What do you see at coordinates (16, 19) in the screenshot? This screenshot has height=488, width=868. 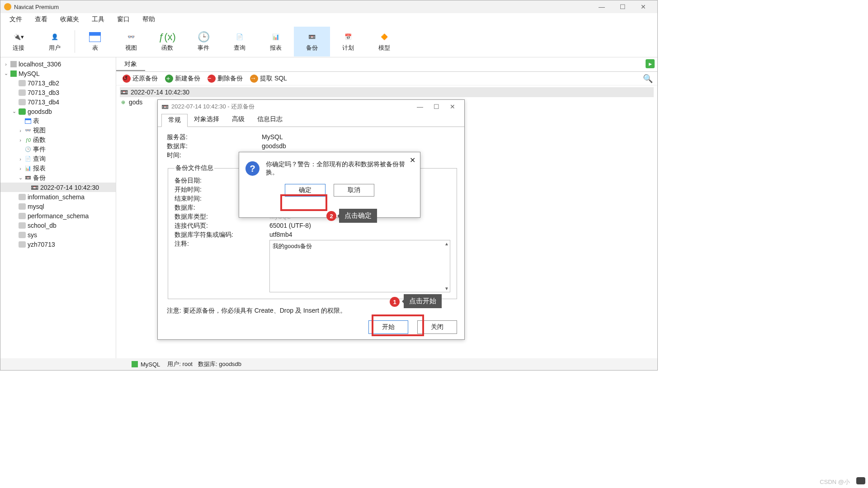 I see `menu-file: 文件` at bounding box center [16, 19].